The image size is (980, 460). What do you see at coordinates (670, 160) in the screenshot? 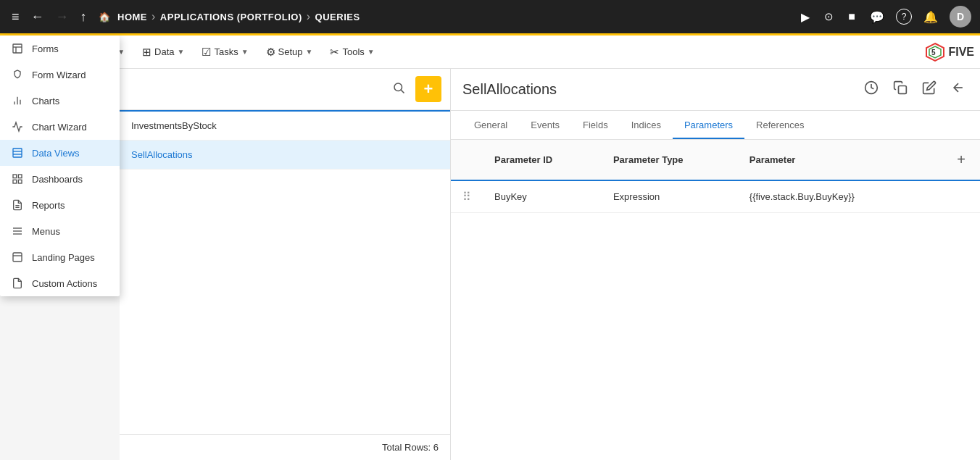
I see `col-param-type: Parameter Type` at bounding box center [670, 160].